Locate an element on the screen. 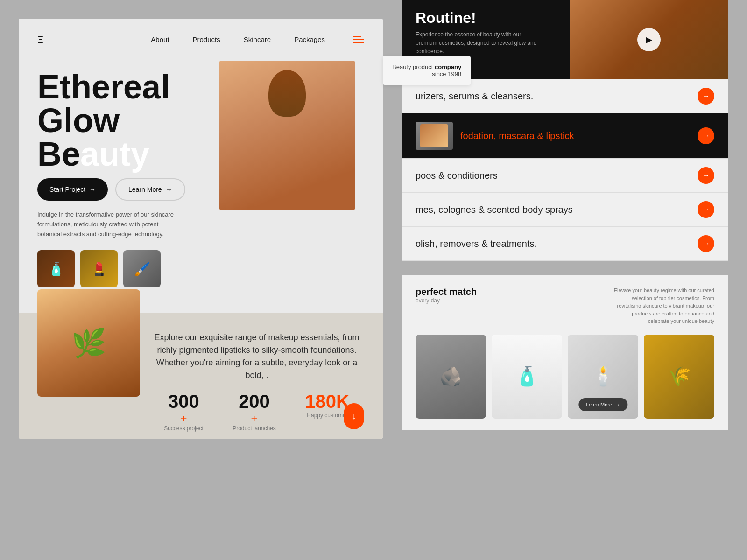 This screenshot has height=560, width=747. category-fragrance-text: mes, colognes & scented body sprays is located at coordinates (557, 210).